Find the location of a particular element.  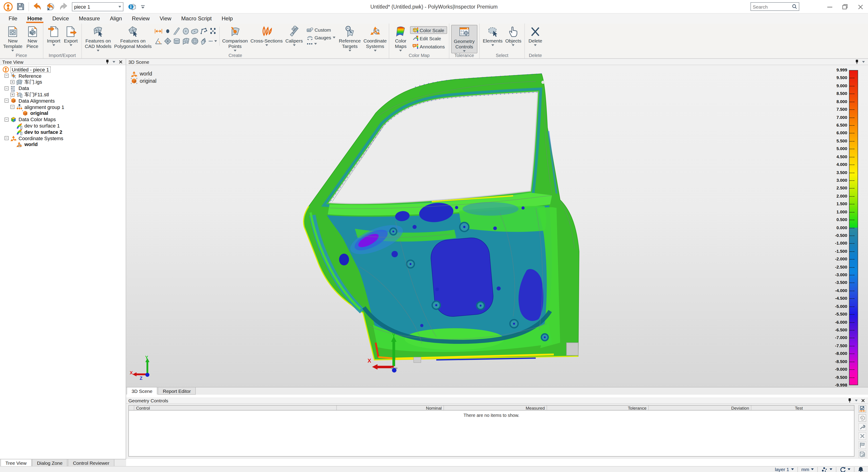

distance-feature-icon is located at coordinates (159, 31).